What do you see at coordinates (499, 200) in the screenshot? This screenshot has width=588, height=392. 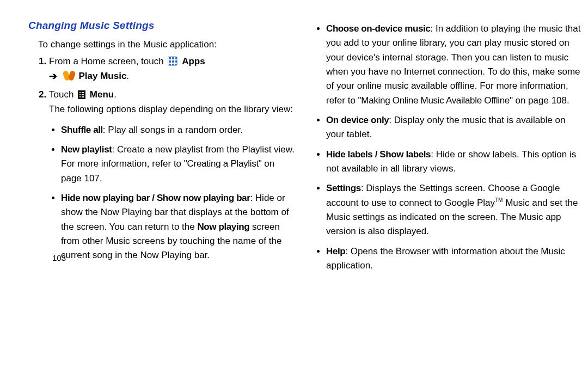 I see `tm-mark: TM` at bounding box center [499, 200].